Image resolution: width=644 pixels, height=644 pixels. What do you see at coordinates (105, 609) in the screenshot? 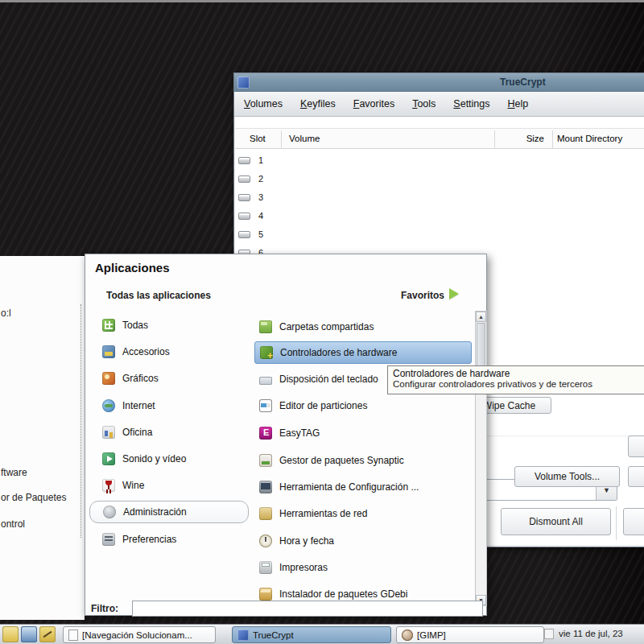
I see `filter-label: Filtro:` at bounding box center [105, 609].